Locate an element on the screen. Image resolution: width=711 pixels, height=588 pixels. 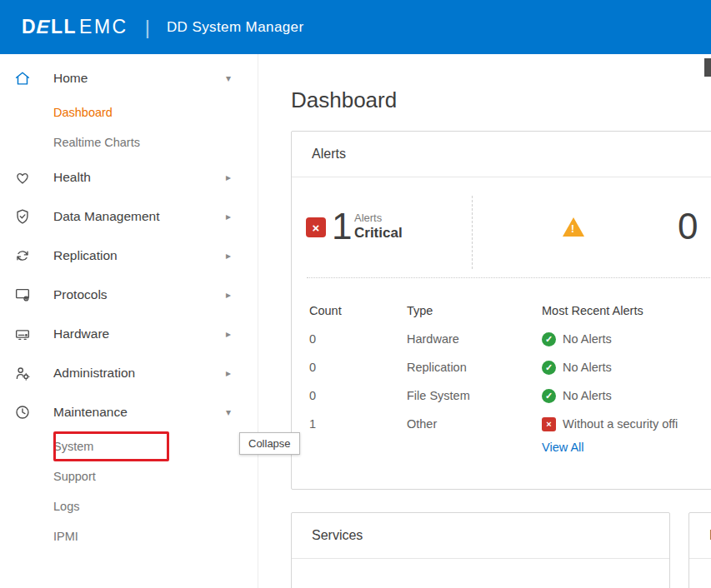
sidebar-item-label: Home is located at coordinates (138, 78).